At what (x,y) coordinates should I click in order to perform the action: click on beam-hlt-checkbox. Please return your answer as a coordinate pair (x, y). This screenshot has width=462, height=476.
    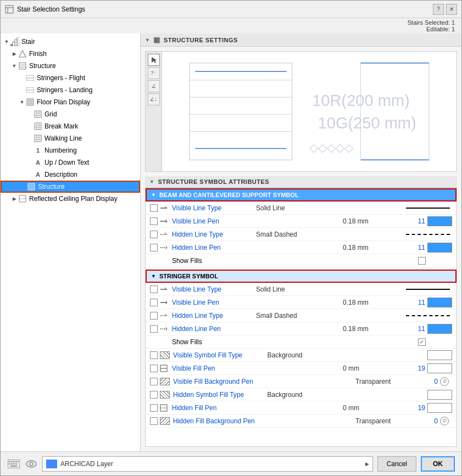
    Looking at the image, I should click on (154, 234).